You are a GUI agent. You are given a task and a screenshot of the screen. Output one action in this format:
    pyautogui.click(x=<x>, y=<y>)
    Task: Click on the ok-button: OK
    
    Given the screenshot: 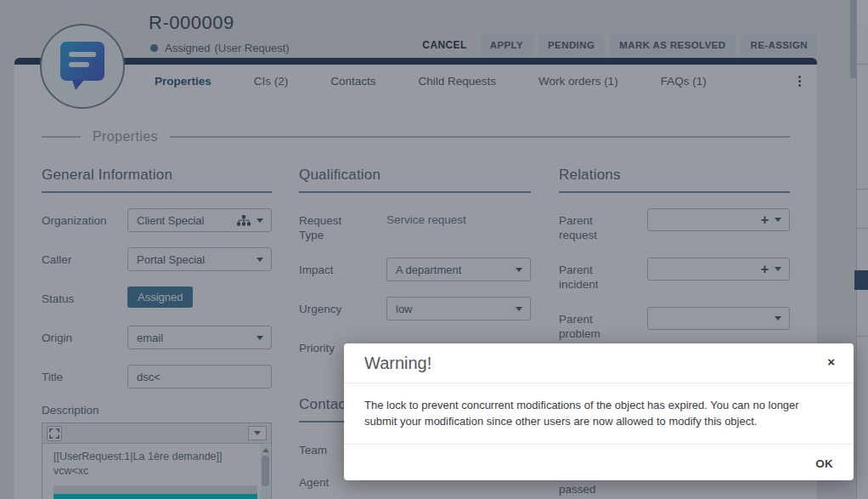 What is the action you would take?
    pyautogui.click(x=824, y=464)
    